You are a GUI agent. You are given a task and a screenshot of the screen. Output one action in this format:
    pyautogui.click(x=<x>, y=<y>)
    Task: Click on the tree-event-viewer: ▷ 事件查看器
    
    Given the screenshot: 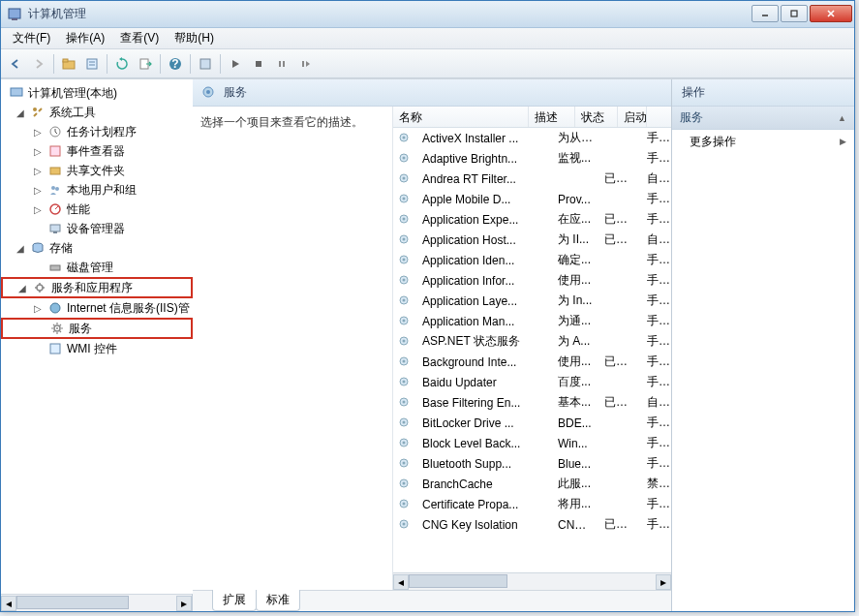 What is the action you would take?
    pyautogui.click(x=97, y=151)
    